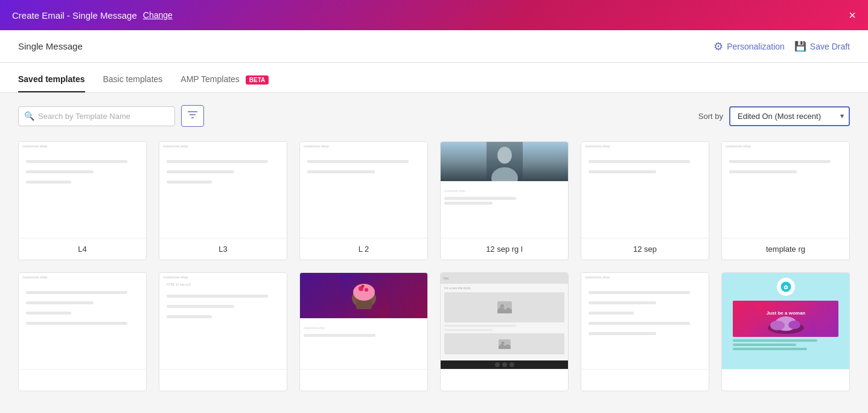 This screenshot has height=413, width=868. What do you see at coordinates (830, 46) in the screenshot?
I see `save-draft-label: Save Draft` at bounding box center [830, 46].